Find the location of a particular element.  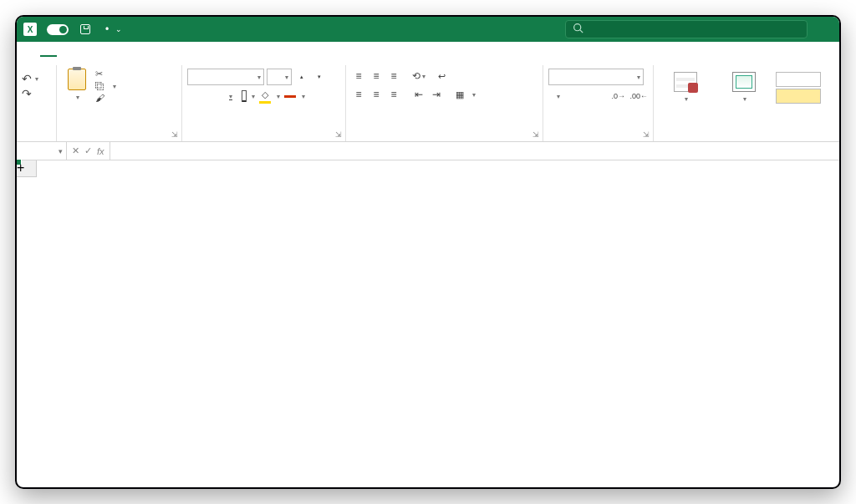

search-input is located at coordinates (686, 29).